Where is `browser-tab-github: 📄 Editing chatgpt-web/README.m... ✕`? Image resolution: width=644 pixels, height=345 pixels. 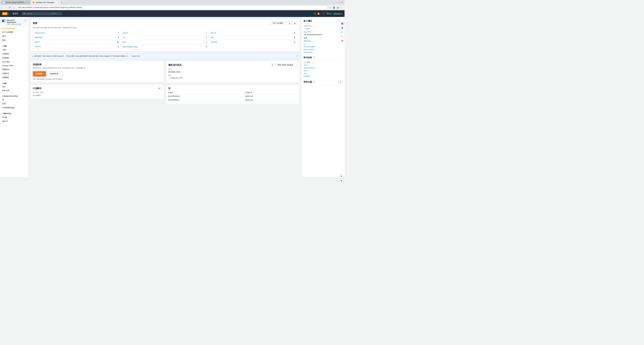 browser-tab-github: 📄 Editing chatgpt-web/README.m... ✕ is located at coordinates (16, 3).